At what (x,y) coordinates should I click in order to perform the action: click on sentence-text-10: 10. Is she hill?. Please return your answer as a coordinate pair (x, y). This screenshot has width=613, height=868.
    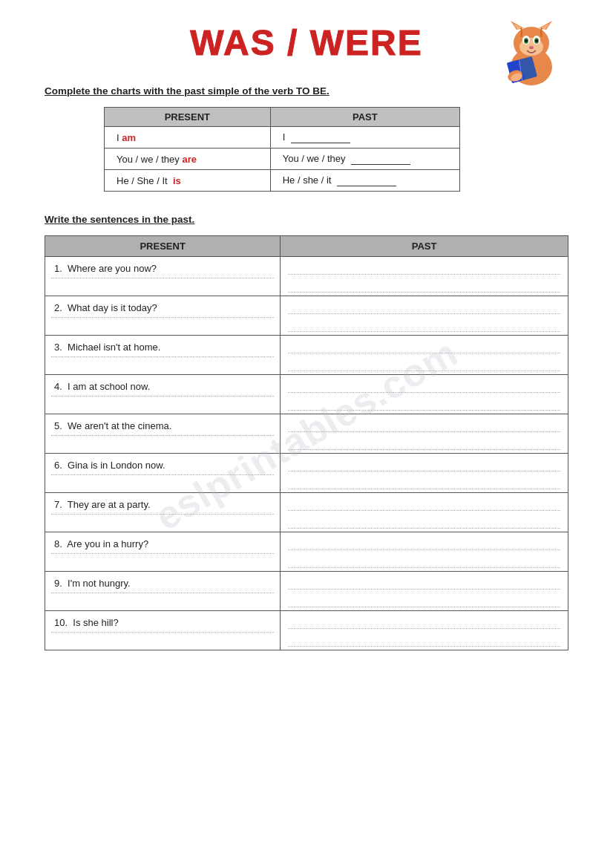
    Looking at the image, I should click on (163, 621).